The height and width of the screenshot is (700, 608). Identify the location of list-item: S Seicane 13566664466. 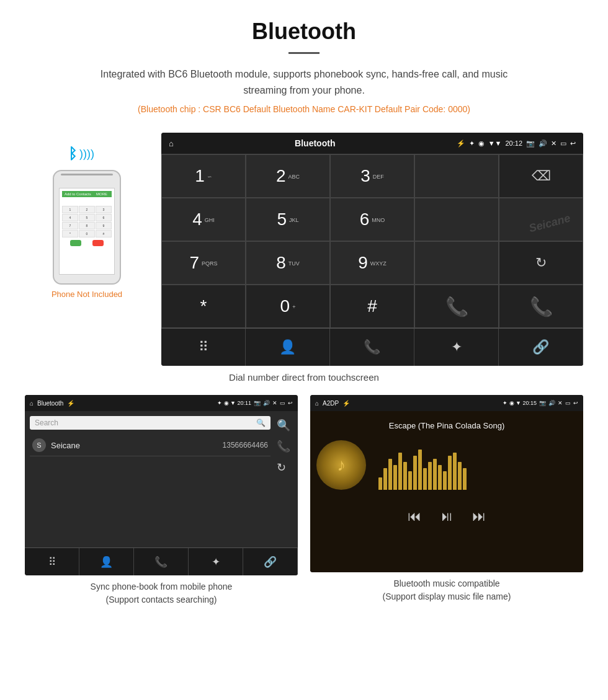
(150, 445).